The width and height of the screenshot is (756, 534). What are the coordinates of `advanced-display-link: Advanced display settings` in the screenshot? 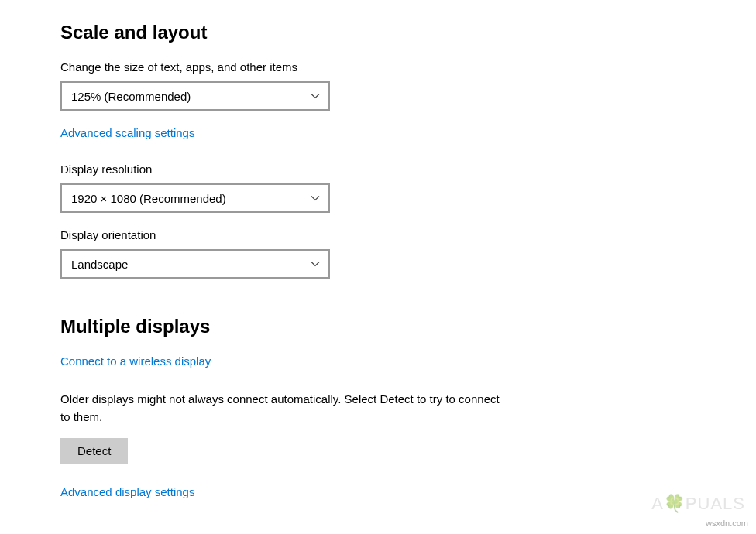 It's located at (127, 492).